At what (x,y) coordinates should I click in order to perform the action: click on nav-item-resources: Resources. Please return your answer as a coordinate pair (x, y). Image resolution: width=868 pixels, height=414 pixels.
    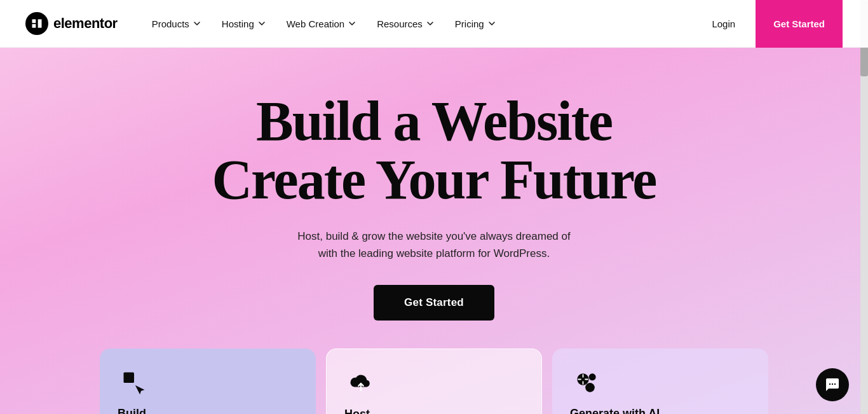
    Looking at the image, I should click on (405, 24).